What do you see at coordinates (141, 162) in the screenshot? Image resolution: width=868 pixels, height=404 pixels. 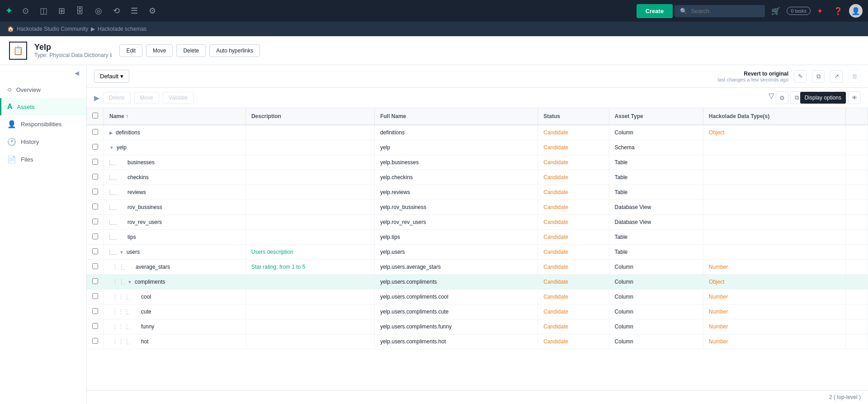 I see `row-name: businesses` at bounding box center [141, 162].